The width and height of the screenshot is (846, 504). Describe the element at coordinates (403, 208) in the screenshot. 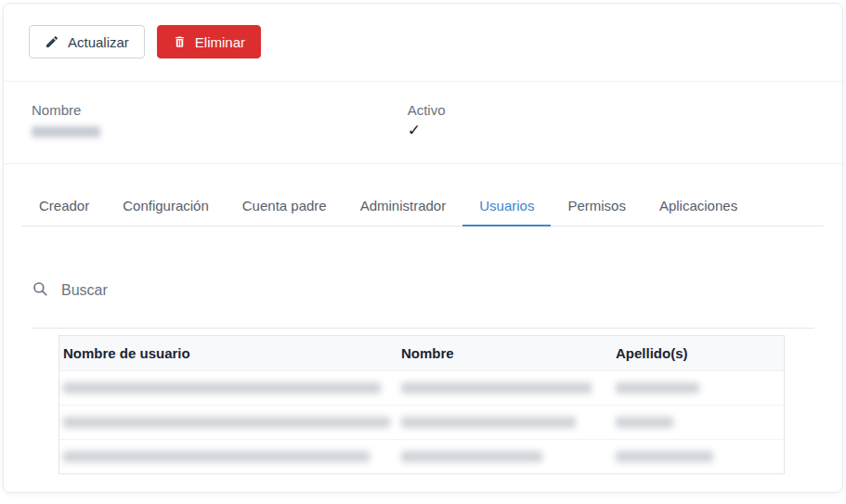

I see `tab-administrador: Administrador` at that location.